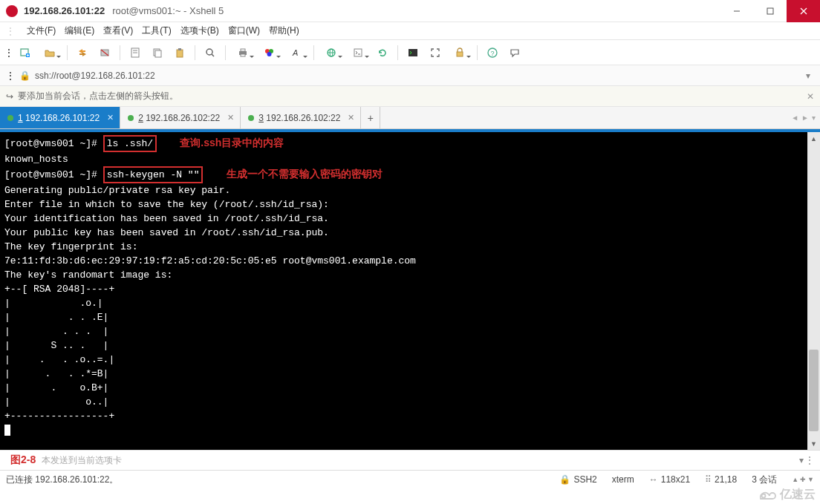 This screenshot has width=820, height=504. What do you see at coordinates (737, 11) in the screenshot?
I see `minimize-button` at bounding box center [737, 11].